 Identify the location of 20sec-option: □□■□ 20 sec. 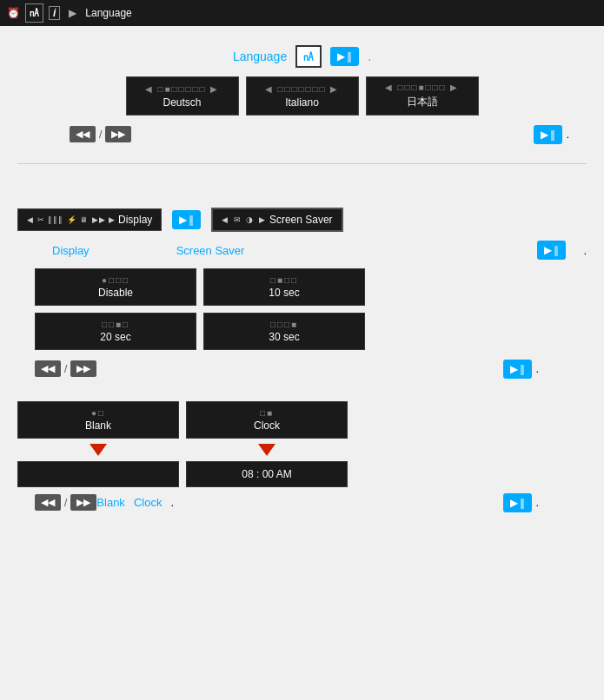
(116, 332).